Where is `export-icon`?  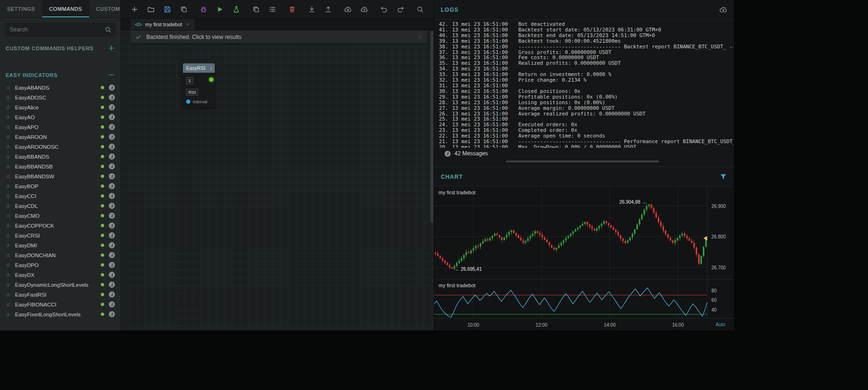 export-icon is located at coordinates (328, 9).